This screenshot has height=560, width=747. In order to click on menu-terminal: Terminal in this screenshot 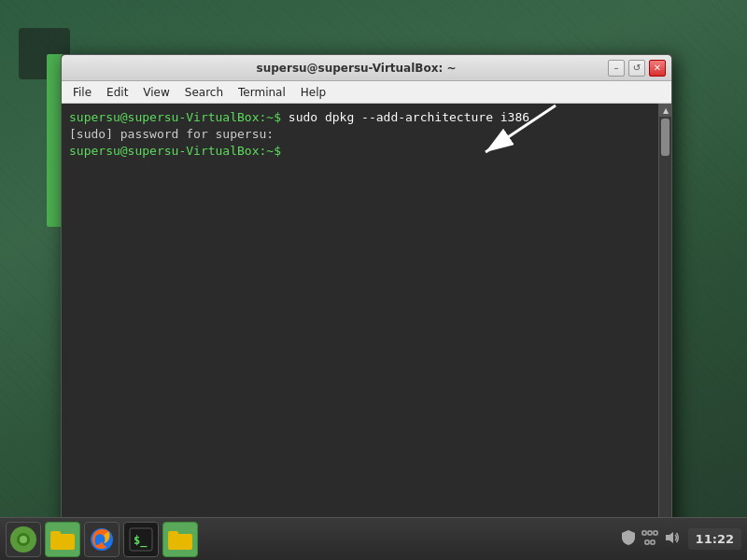, I will do `click(261, 92)`.